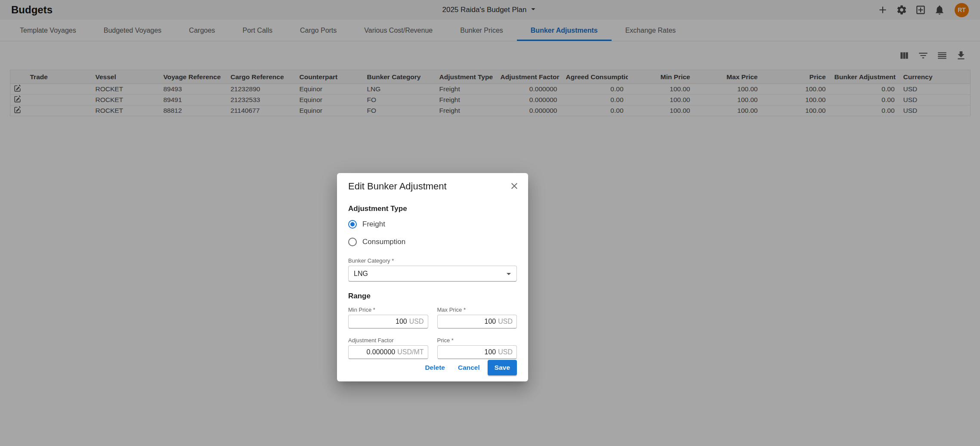 The width and height of the screenshot is (980, 446). I want to click on adjustment-factor-field-group: Adjustment Factor 0.000000 USD/MT, so click(388, 348).